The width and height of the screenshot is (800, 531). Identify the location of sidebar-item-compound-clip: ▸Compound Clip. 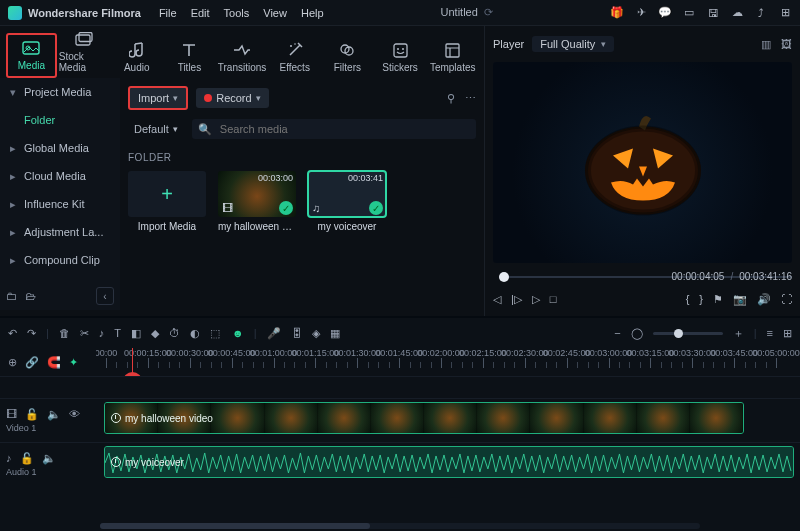
(60, 260).